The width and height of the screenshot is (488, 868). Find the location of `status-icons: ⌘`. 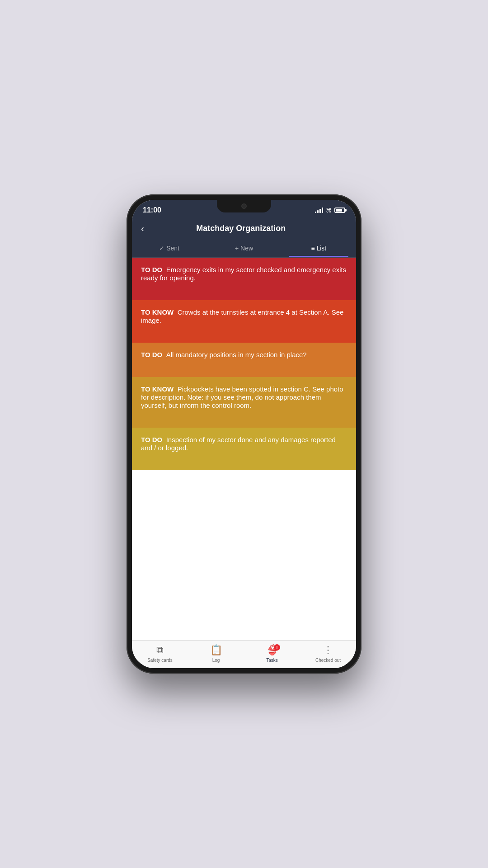

status-icons: ⌘ is located at coordinates (330, 211).